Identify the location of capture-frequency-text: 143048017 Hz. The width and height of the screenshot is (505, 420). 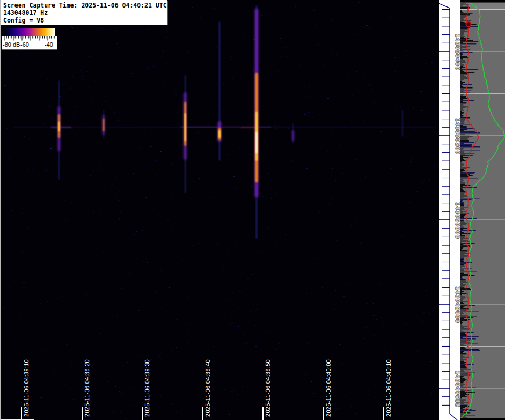
(85, 13).